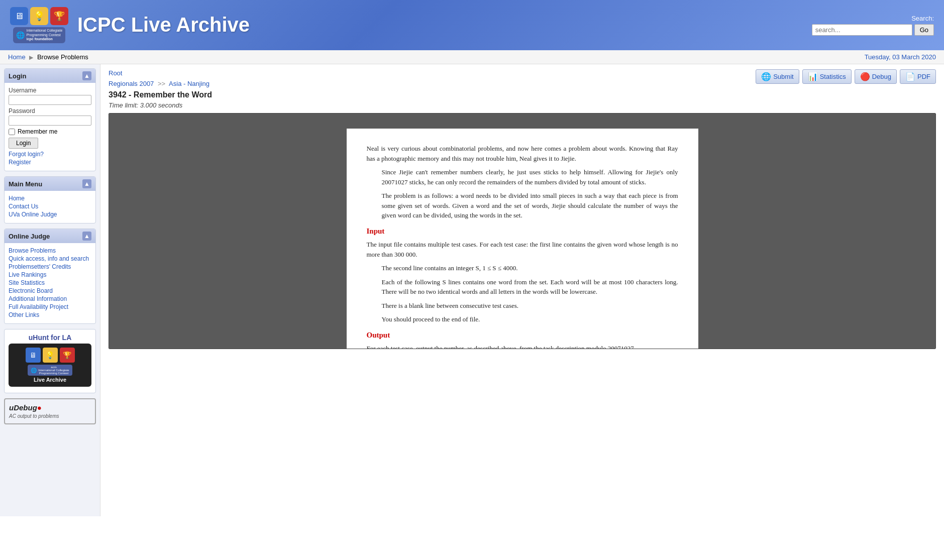 This screenshot has height=560, width=944. I want to click on logo-box: 🖥 💡 🏆 🌐 International CollegiateProgramm…, so click(39, 25).